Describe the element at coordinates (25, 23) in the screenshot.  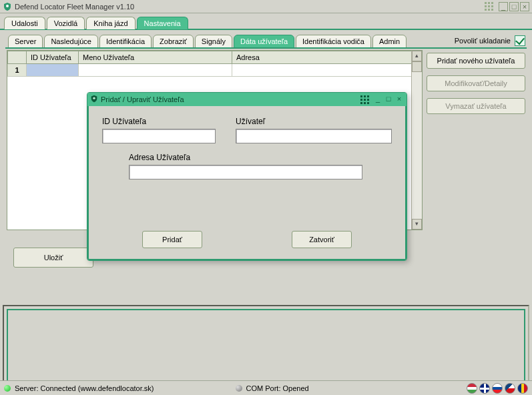
I see `tab-label: Udalosti` at that location.